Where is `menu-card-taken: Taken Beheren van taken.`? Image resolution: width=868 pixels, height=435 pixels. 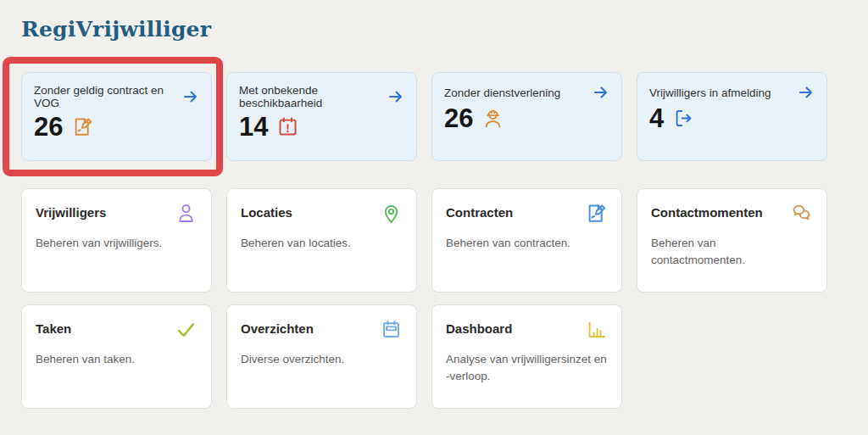
menu-card-taken: Taken Beheren van taken. is located at coordinates (117, 356).